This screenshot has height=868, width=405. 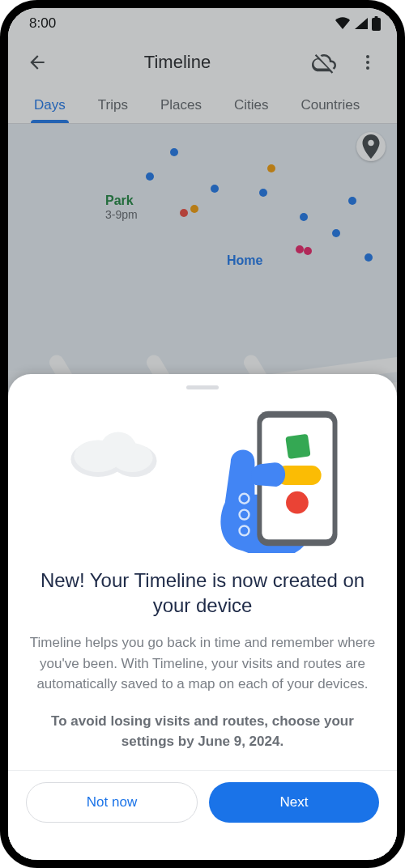 I want to click on place-time: 3-9pm, so click(x=122, y=215).